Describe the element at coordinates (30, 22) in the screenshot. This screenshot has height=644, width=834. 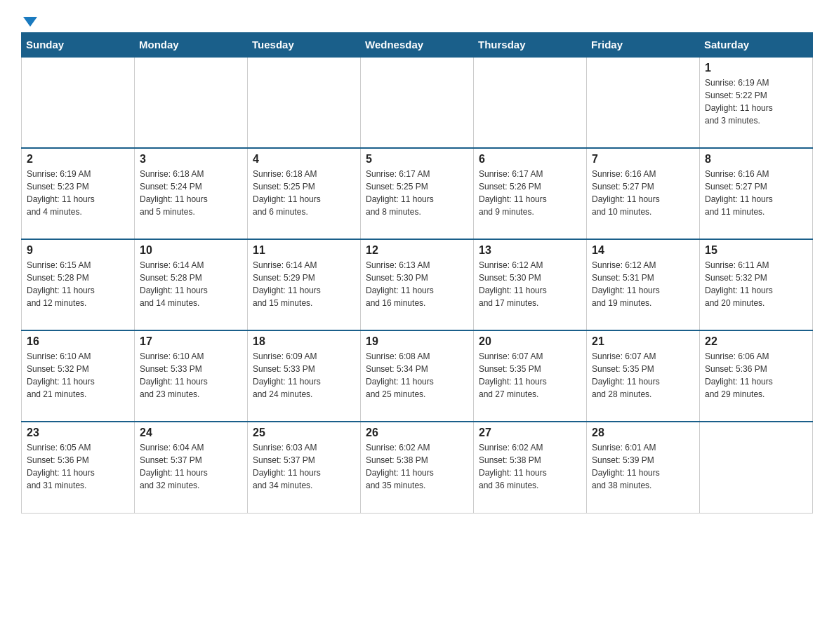
I see `logo-arrow-icon` at that location.